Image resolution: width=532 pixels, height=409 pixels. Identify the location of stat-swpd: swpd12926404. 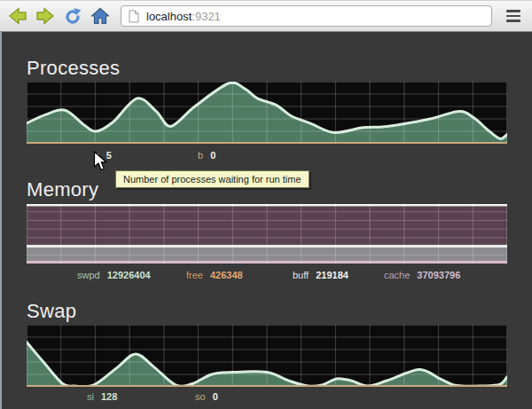
(113, 275).